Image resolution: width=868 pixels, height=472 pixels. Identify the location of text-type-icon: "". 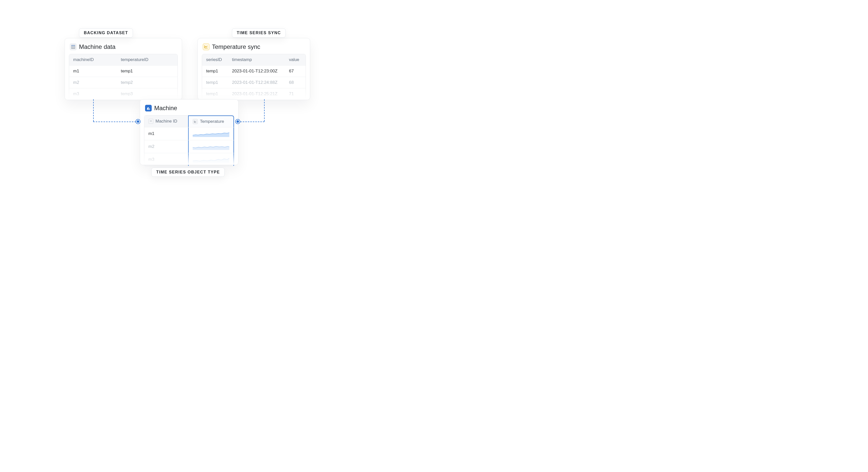
(151, 121).